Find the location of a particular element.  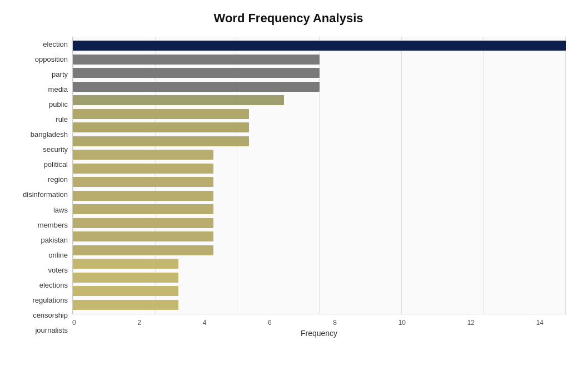

y-label: regulations is located at coordinates (39, 300).